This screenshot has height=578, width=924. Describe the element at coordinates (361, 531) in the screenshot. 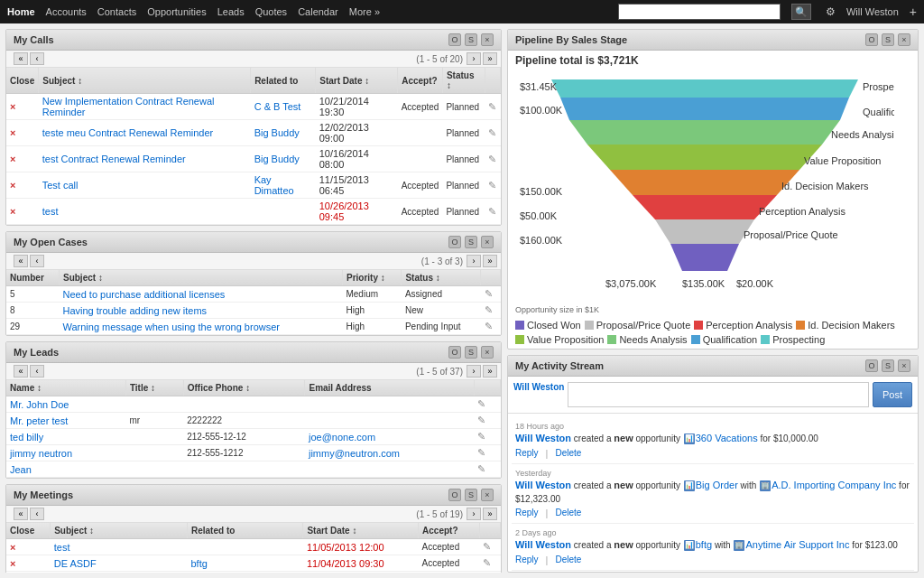

I see `meetings-col-start: Start Date ↕` at that location.